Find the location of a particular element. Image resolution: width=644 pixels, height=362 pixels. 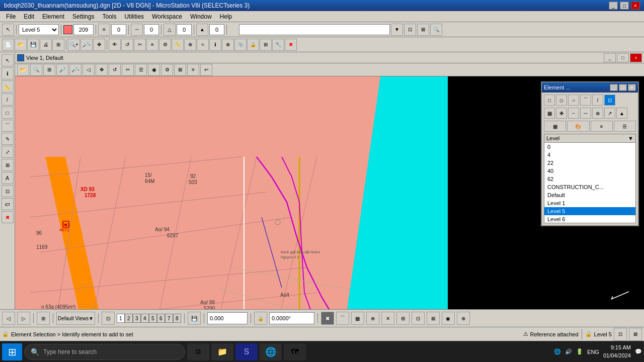

groups-tool: ⊞ is located at coordinates (8, 165).